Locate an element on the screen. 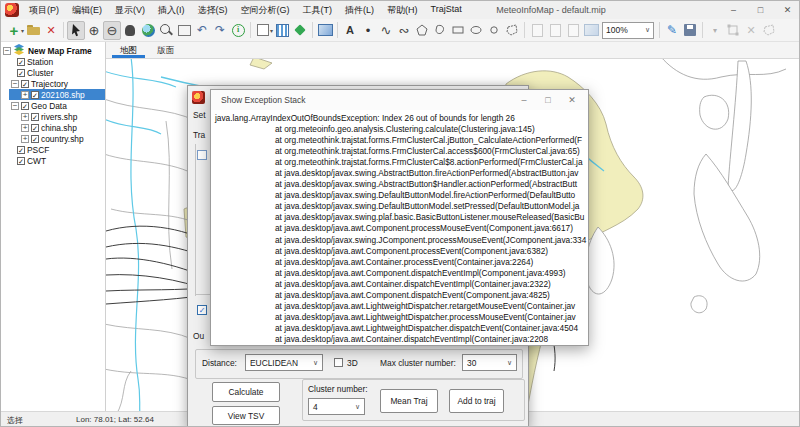  pan-icon is located at coordinates (130, 30).